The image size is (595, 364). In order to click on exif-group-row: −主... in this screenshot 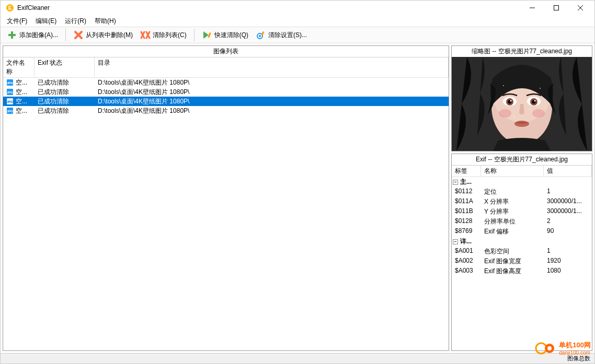, I will do `click(522, 182)`.